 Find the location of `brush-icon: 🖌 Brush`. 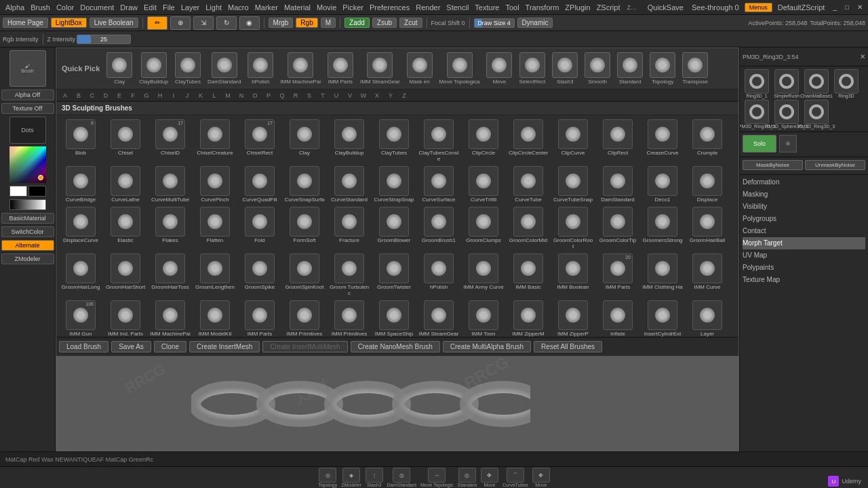

brush-icon: 🖌 Brush is located at coordinates (28, 68).